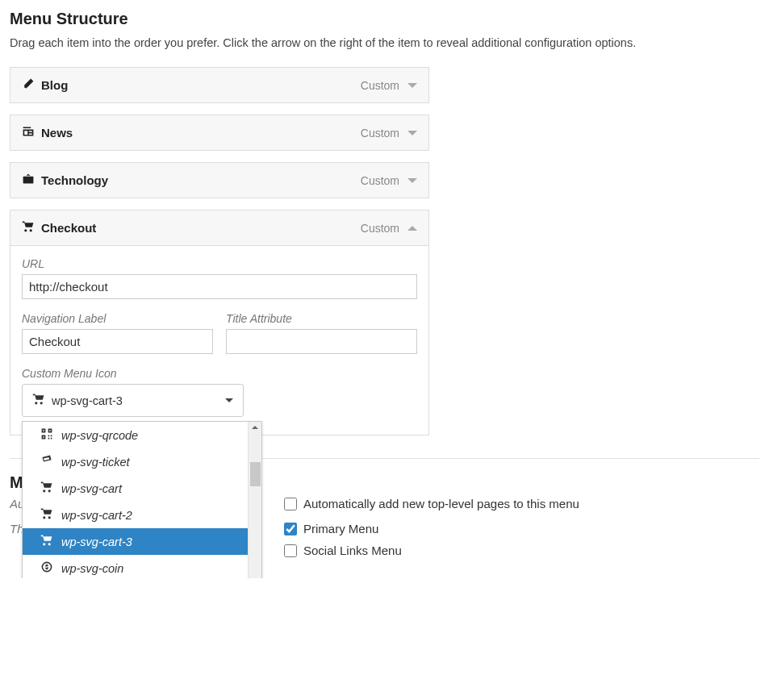 This screenshot has width=769, height=700. Describe the element at coordinates (87, 401) in the screenshot. I see `selected-icon-name: wp-svg-cart-3` at that location.